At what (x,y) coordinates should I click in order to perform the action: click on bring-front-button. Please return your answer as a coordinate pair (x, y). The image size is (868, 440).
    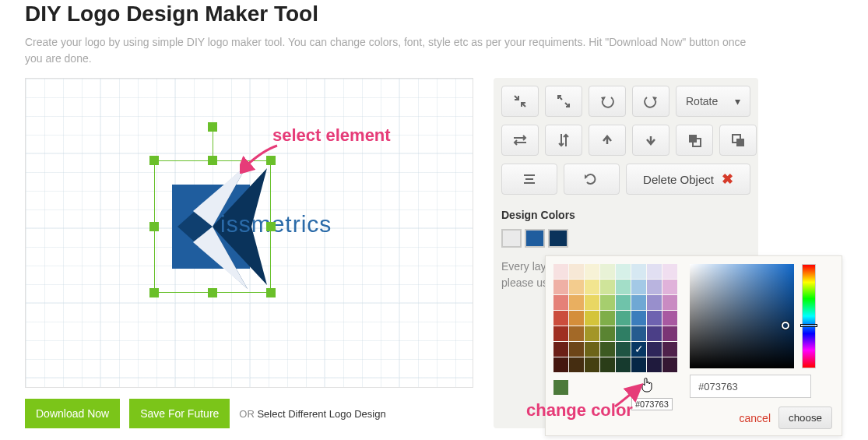
    Looking at the image, I should click on (694, 140).